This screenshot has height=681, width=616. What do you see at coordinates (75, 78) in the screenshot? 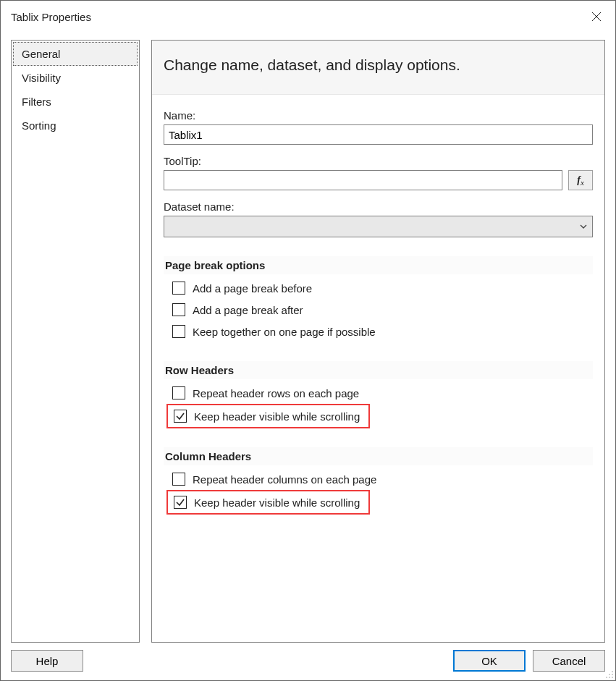
I see `sidebar-tab-visibility: Visibility` at bounding box center [75, 78].